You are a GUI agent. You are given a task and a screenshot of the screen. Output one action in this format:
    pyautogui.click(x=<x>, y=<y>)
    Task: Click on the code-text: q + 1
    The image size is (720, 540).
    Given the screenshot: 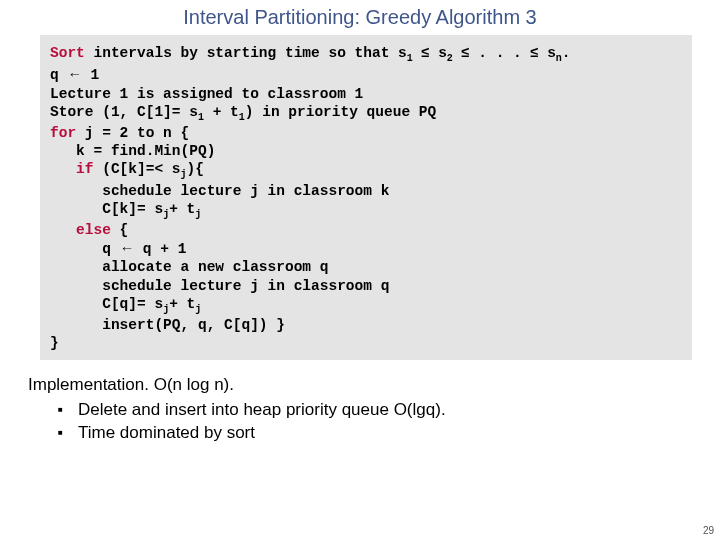 What is the action you would take?
    pyautogui.click(x=160, y=249)
    